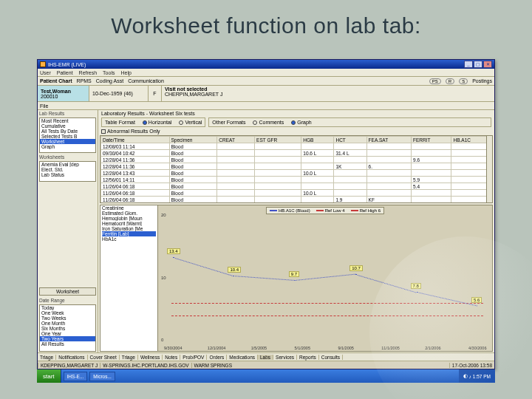 Image resolution: width=532 pixels, height=399 pixels. What do you see at coordinates (49, 376) in the screenshot?
I see `start-button: start` at bounding box center [49, 376].